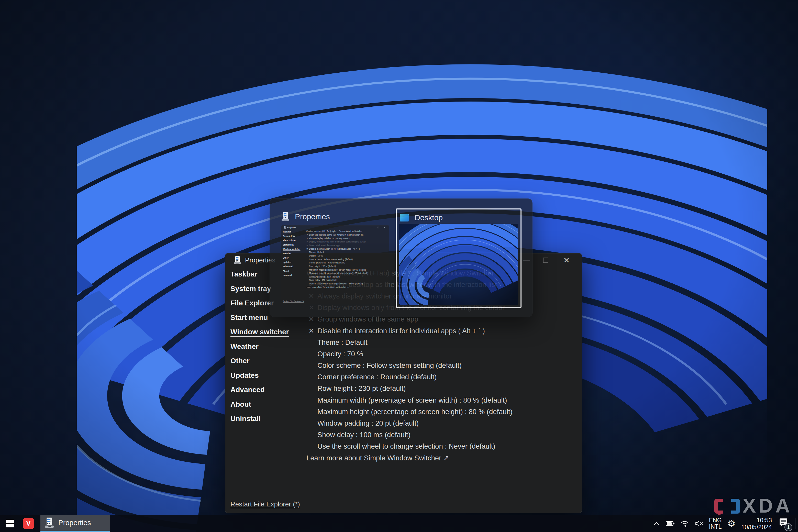  Describe the element at coordinates (378, 227) in the screenshot. I see `mini-maximize-button` at that location.